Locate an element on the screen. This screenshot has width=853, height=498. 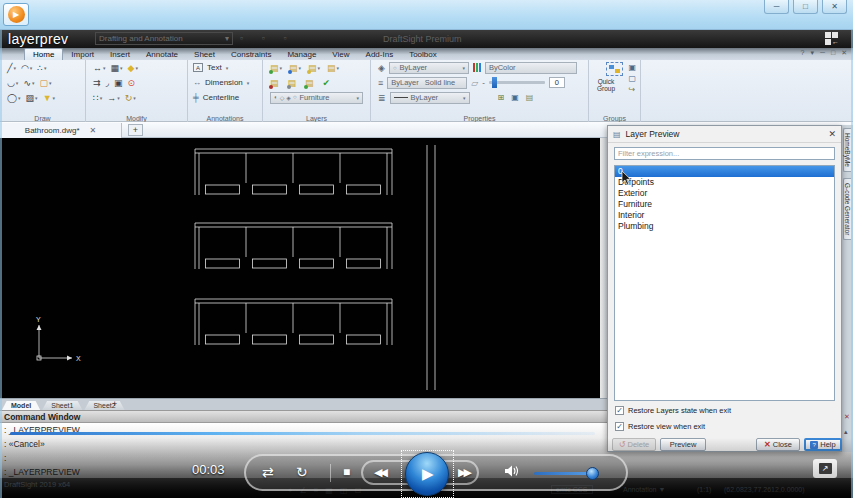
add-sheet-button: + is located at coordinates (114, 404).